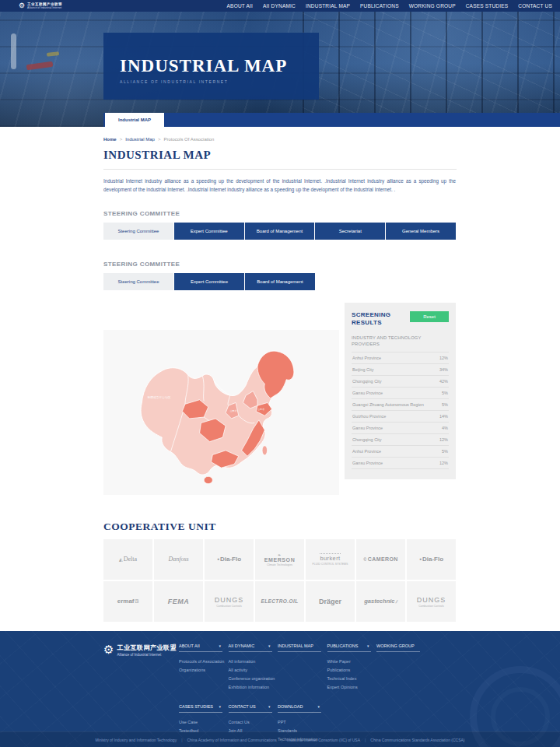  What do you see at coordinates (40, 6) in the screenshot?
I see `brand: ⚙ 工业互联网产业联盟 Alliance of Industrial Inter…` at bounding box center [40, 6].